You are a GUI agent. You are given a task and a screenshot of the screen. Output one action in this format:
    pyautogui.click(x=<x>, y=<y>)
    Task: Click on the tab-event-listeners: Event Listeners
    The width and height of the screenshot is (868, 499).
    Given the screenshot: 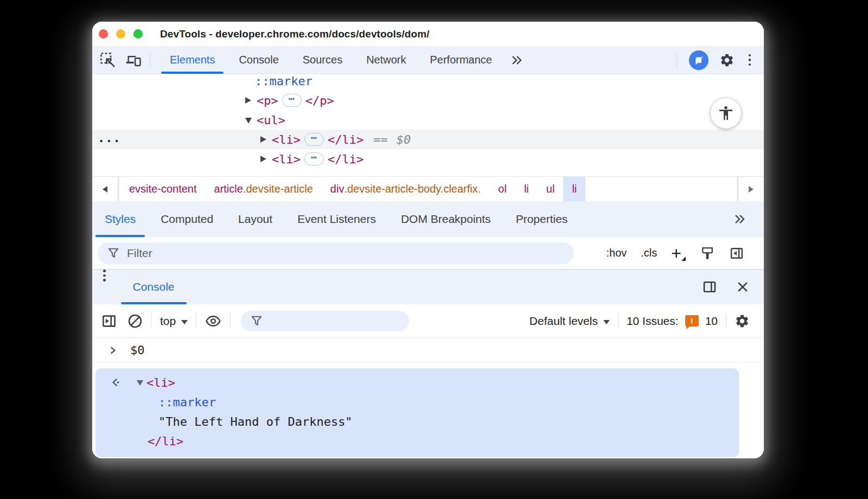 What is the action you would take?
    pyautogui.click(x=336, y=219)
    